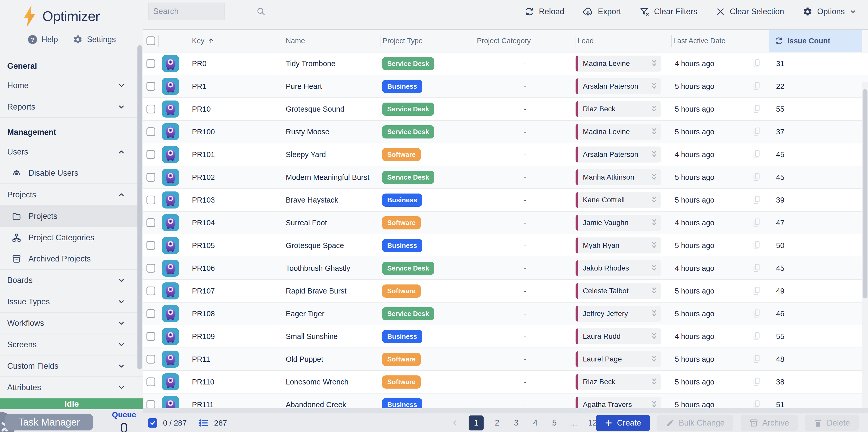  Describe the element at coordinates (602, 11) in the screenshot. I see `export-button: Export` at that location.